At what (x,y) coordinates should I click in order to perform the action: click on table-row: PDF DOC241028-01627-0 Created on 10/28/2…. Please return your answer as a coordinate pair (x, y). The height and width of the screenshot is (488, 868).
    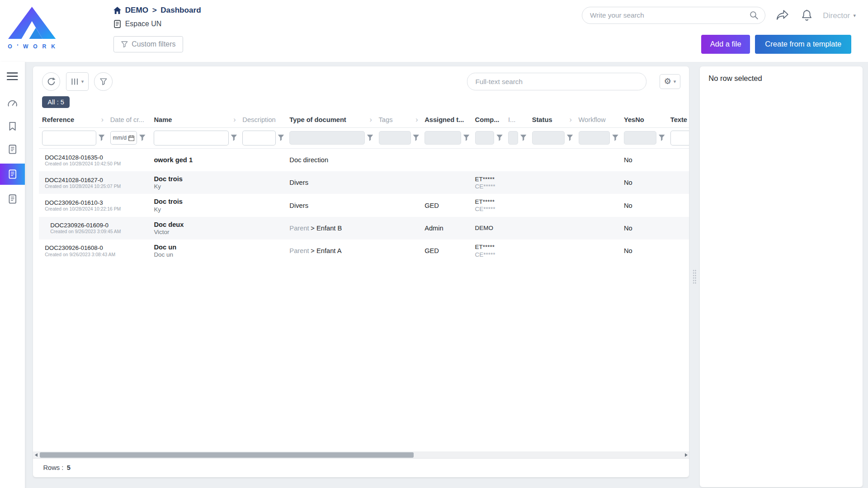
    Looking at the image, I should click on (364, 183).